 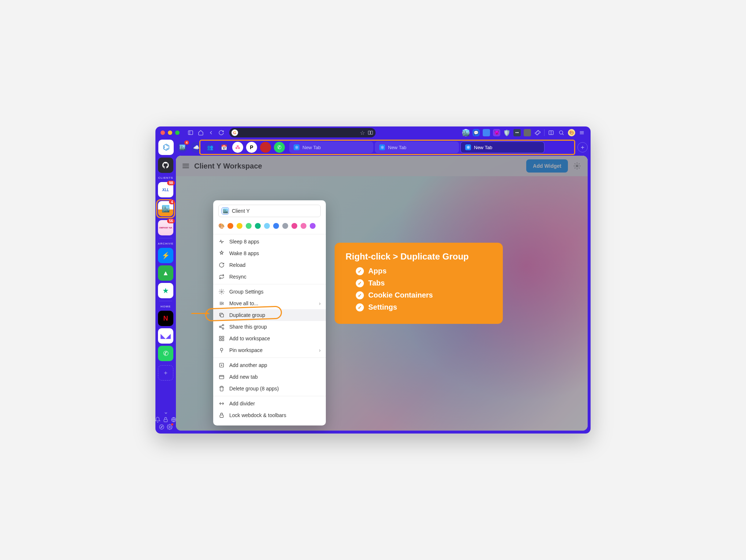 What do you see at coordinates (270, 415) in the screenshot?
I see `menu-lock-webdock: Lock webdock & toolbars` at bounding box center [270, 415].